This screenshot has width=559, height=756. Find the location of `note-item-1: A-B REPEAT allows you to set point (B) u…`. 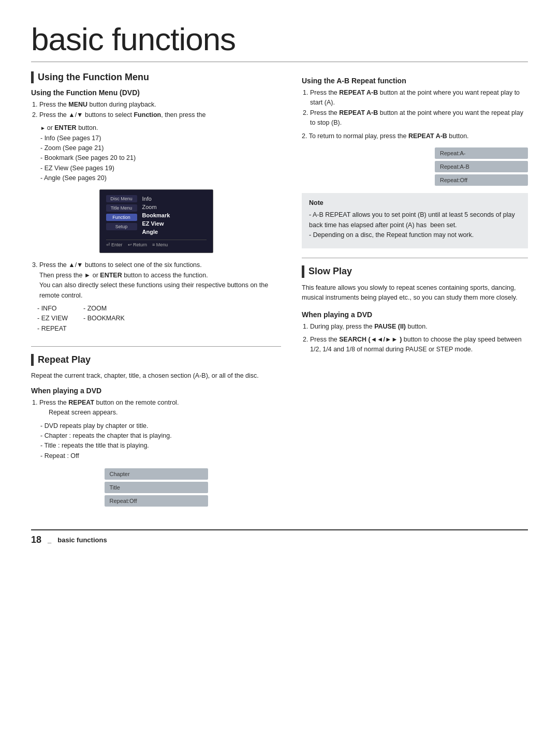

note-item-1: A-B REPEAT allows you to set point (B) u… is located at coordinates (415, 220).